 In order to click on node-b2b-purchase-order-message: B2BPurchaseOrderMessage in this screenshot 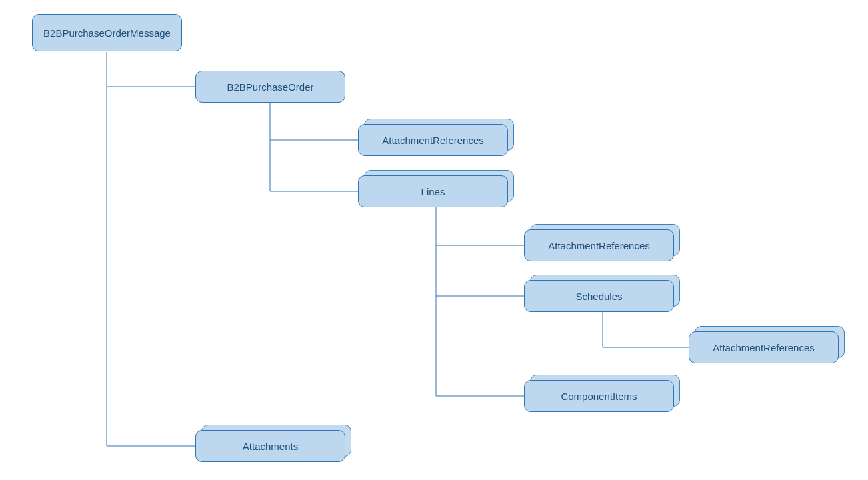, I will do `click(107, 33)`.